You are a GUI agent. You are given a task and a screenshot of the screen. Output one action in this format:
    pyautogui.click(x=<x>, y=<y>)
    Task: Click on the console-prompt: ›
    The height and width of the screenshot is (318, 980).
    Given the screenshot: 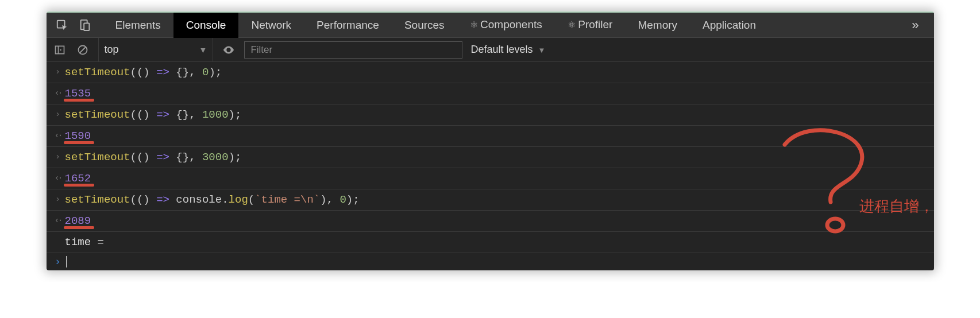 What is the action you would take?
    pyautogui.click(x=491, y=262)
    